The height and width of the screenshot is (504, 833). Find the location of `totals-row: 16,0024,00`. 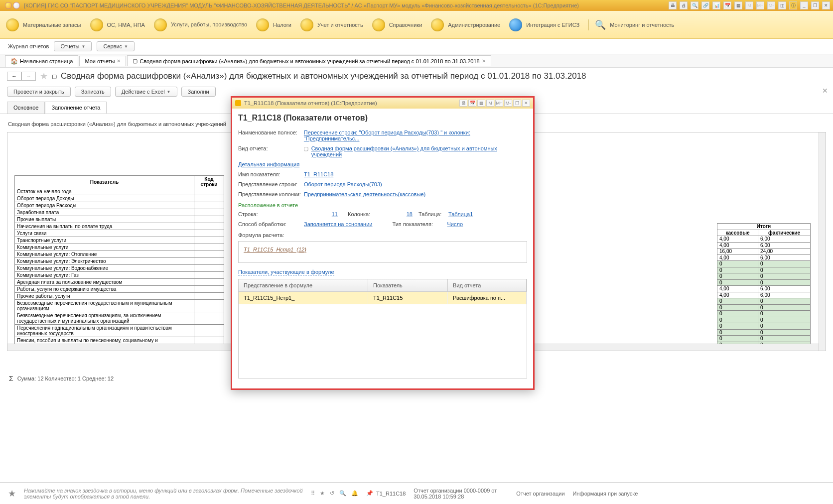

totals-row: 16,0024,00 is located at coordinates (764, 252).